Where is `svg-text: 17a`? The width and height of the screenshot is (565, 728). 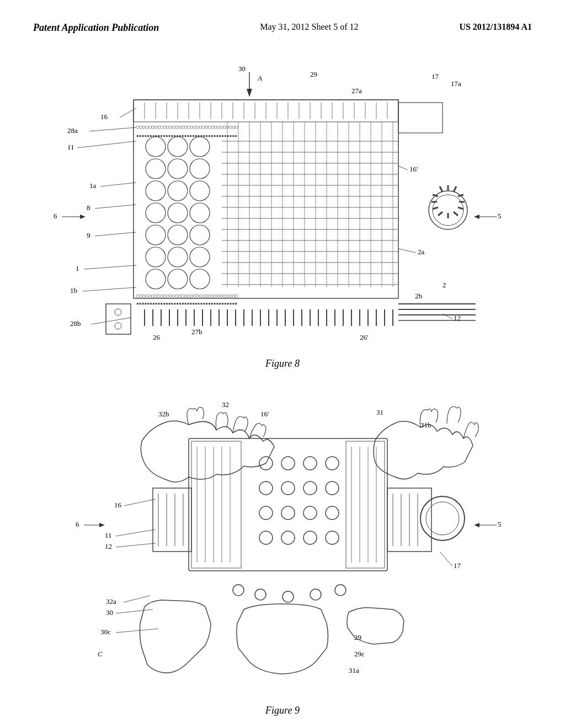 svg-text: 17a is located at coordinates (456, 84).